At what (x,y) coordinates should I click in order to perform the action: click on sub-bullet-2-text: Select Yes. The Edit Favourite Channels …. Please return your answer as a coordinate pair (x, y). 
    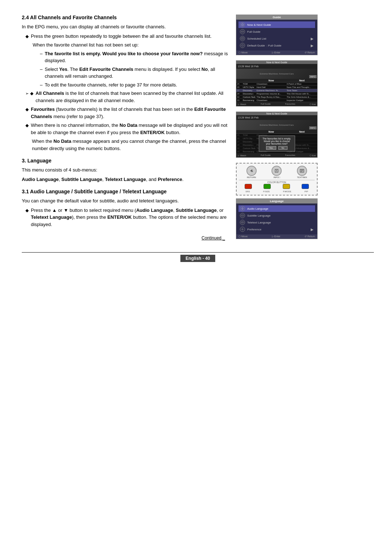
    Looking at the image, I should click on (136, 73).